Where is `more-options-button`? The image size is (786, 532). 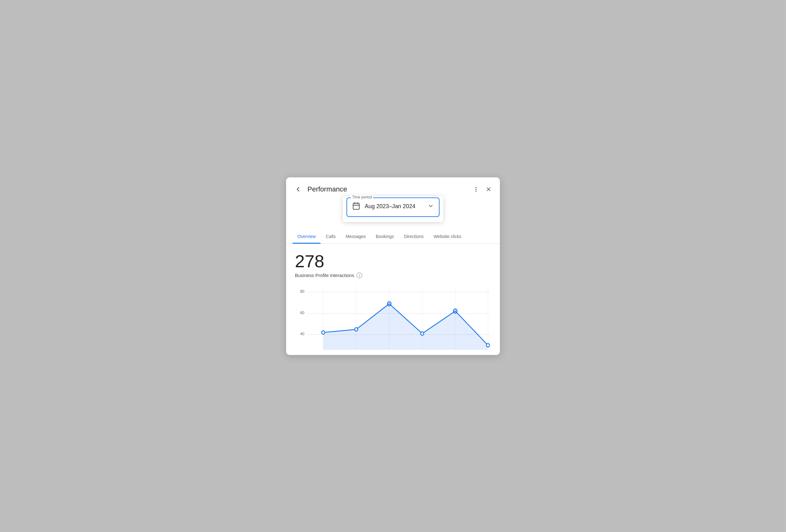
more-options-button is located at coordinates (476, 189).